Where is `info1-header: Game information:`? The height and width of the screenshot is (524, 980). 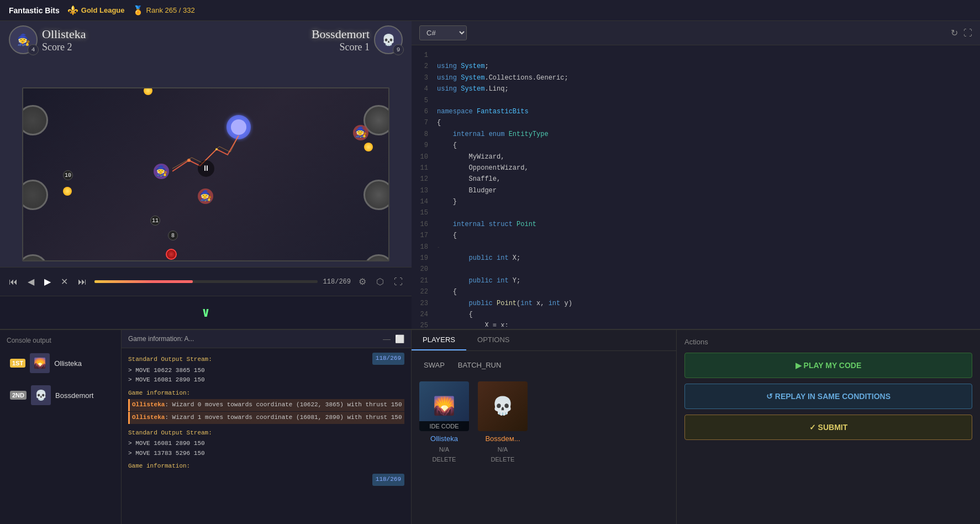
info1-header: Game information: is located at coordinates (266, 394).